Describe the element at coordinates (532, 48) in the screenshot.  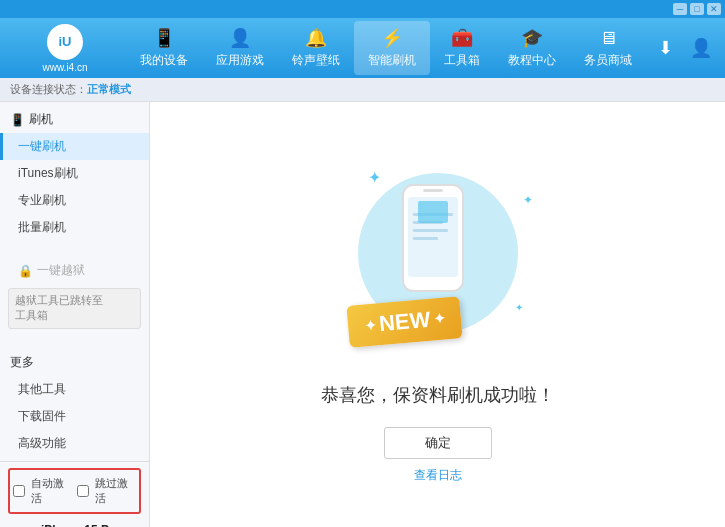
I see `nav-tutorials: 🎓 教程中心` at that location.